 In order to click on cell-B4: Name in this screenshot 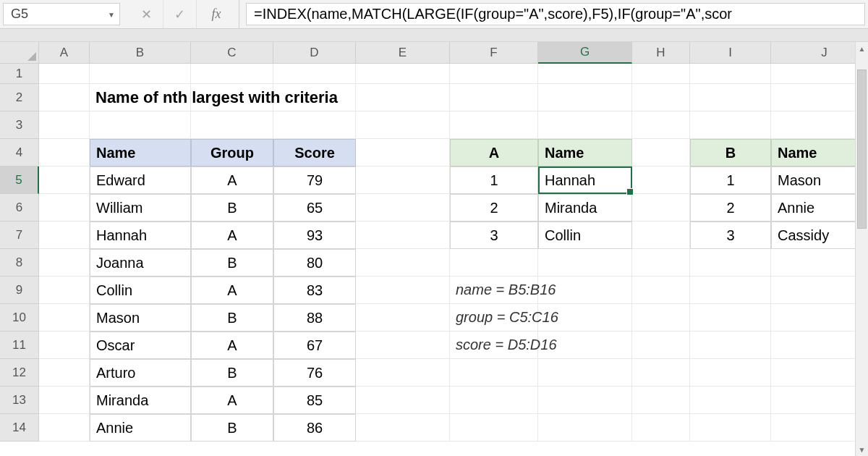, I will do `click(140, 153)`.